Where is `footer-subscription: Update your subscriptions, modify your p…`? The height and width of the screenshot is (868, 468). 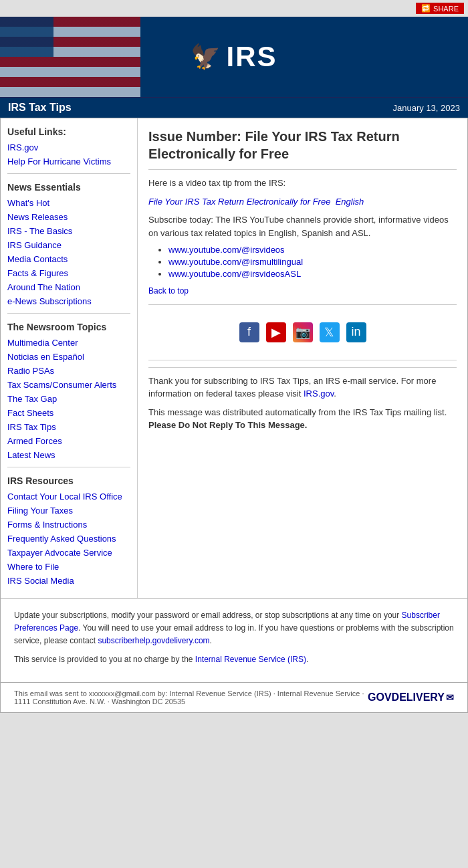
footer-subscription: Update your subscriptions, modify your p… is located at coordinates (234, 641).